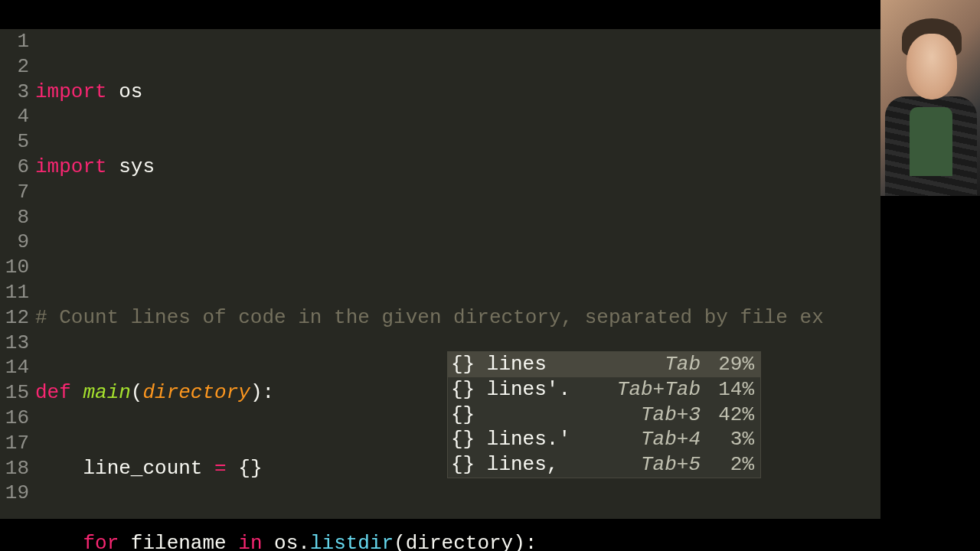  I want to click on suggestion-keyhint: Tab+Tab, so click(665, 390).